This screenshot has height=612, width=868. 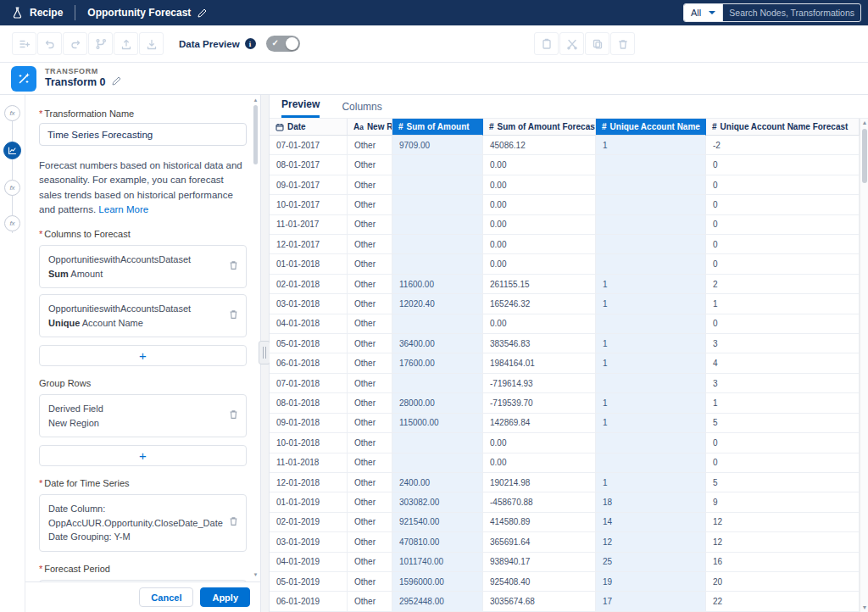 What do you see at coordinates (142, 315) in the screenshot?
I see `forecast-column-card: OpportunitieswithAccountsDataset Unique …` at bounding box center [142, 315].